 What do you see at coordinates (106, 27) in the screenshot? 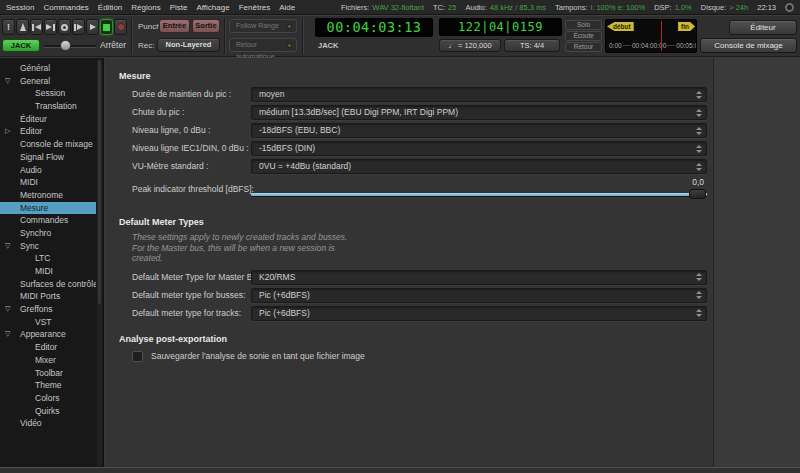
I see `stop-button` at bounding box center [106, 27].